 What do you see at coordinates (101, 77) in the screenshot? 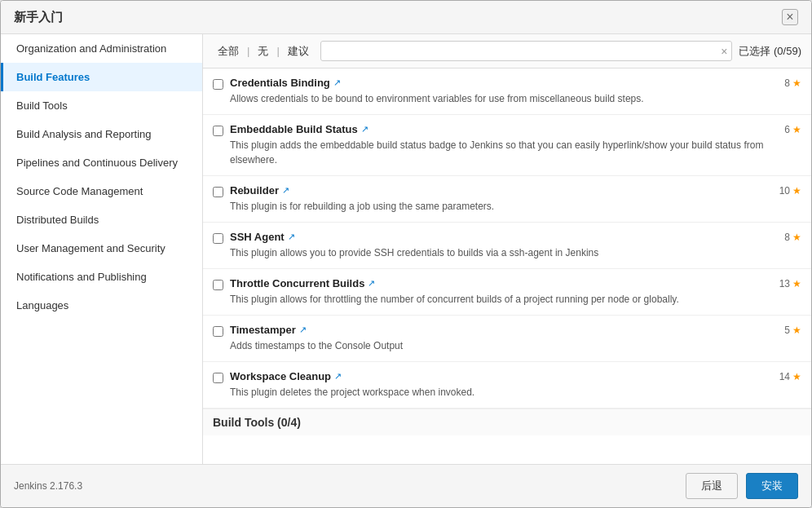
I see `sidebar-item-build-features: Build Features` at bounding box center [101, 77].